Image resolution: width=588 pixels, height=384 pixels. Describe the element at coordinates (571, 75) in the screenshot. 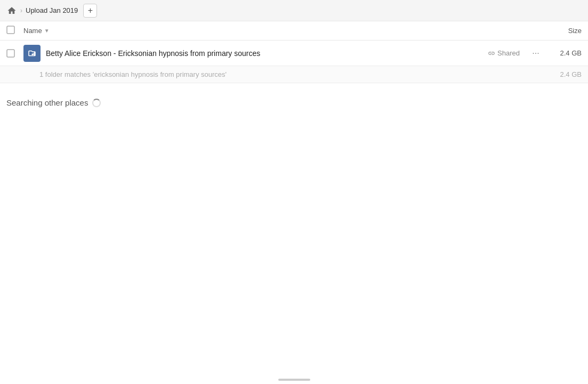

I see `match-size: 2.4 GB` at that location.